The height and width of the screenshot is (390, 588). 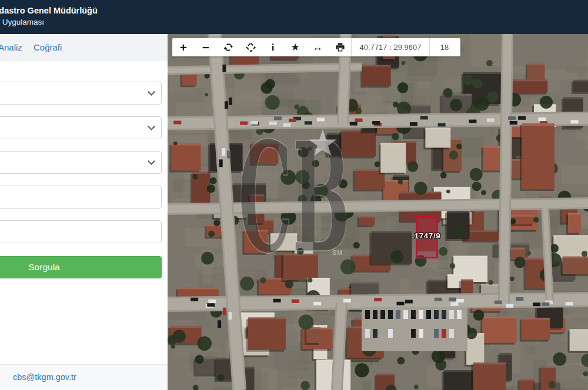 I want to click on text-field-2-wrap, so click(x=81, y=231).